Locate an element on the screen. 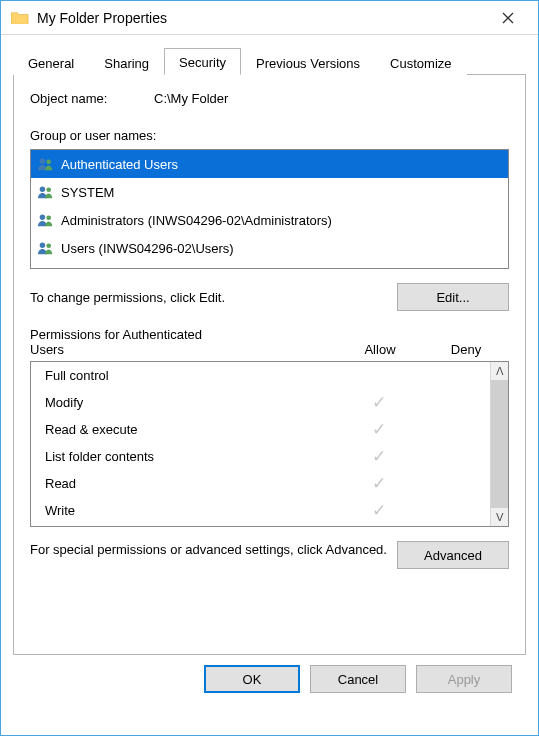  permission-name: Modify is located at coordinates (190, 402).